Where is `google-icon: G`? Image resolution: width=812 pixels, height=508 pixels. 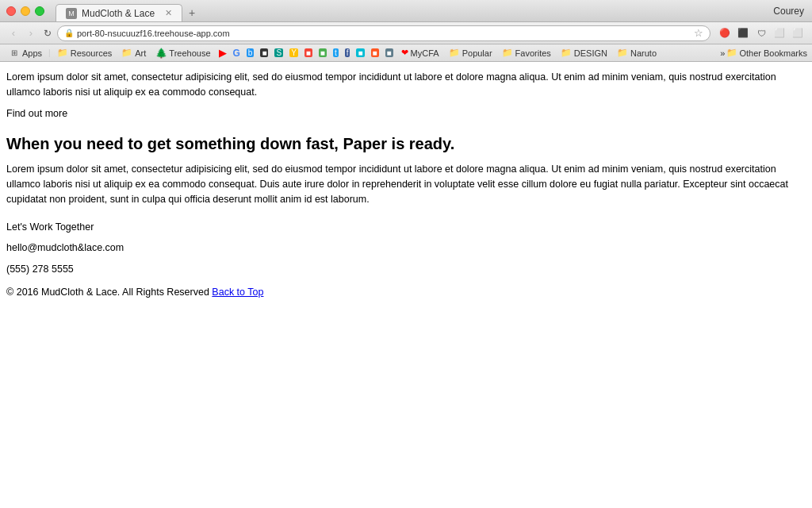 google-icon: G is located at coordinates (236, 53).